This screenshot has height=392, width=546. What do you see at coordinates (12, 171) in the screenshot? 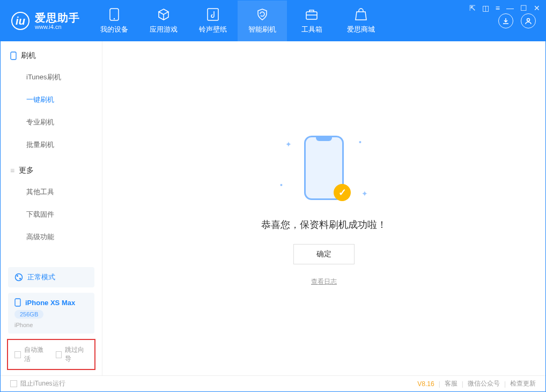
I see `list-icon: ≡` at bounding box center [12, 171].